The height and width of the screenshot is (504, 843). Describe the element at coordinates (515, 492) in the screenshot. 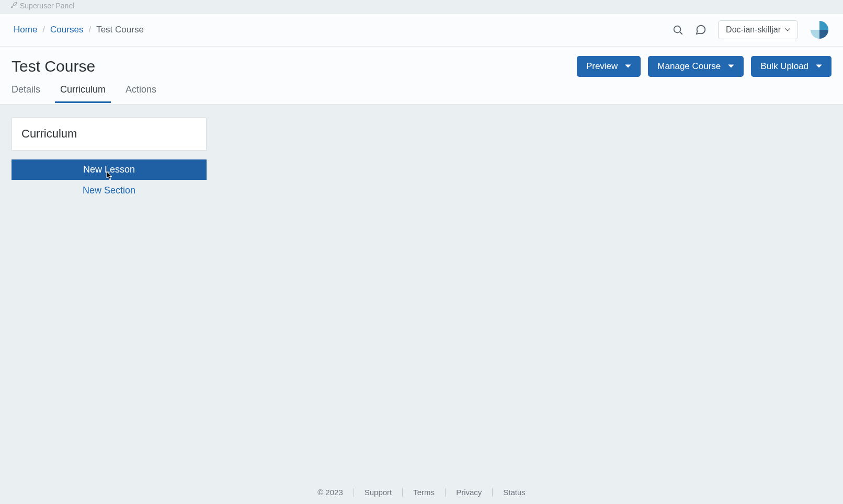

I see `footer-status-link: Status` at that location.